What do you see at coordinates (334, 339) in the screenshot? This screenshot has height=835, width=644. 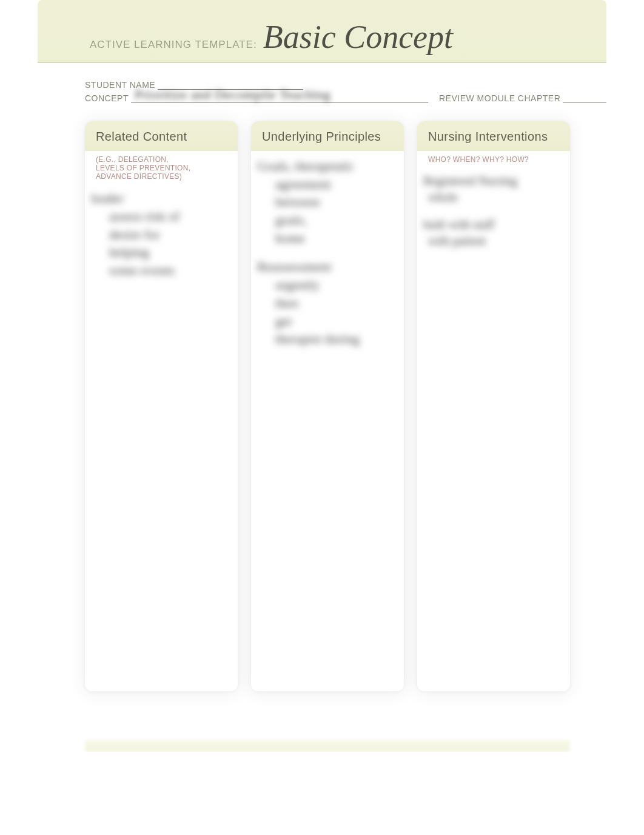 I see `principles-block-1-line-3: therapist during` at bounding box center [334, 339].